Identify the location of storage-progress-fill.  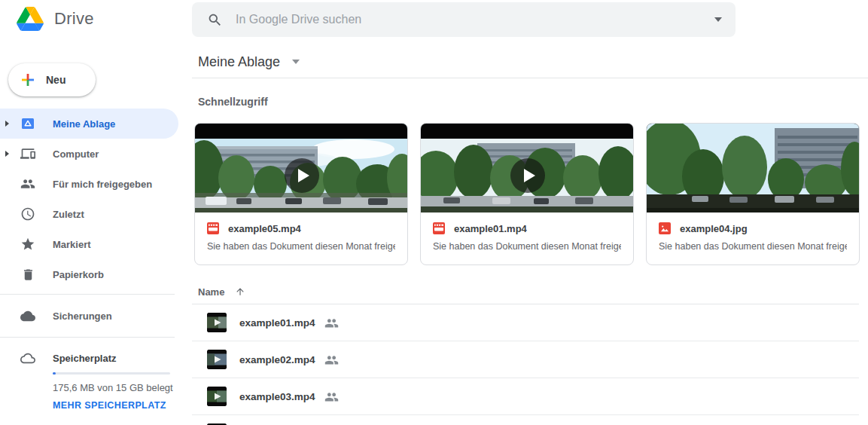
(54, 374).